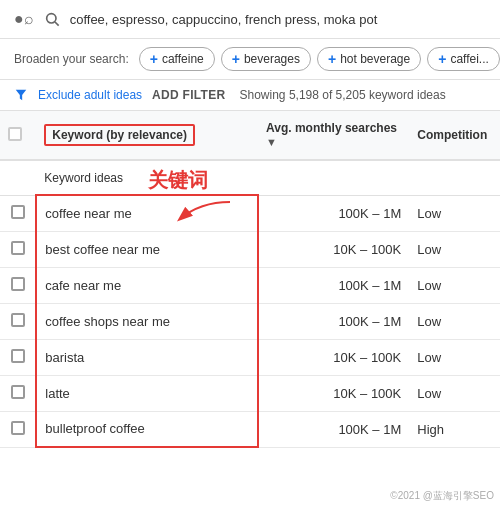 This screenshot has width=500, height=509. Describe the element at coordinates (334, 136) in the screenshot. I see `col-monthly-header: Avg. monthly searches ▼` at that location.